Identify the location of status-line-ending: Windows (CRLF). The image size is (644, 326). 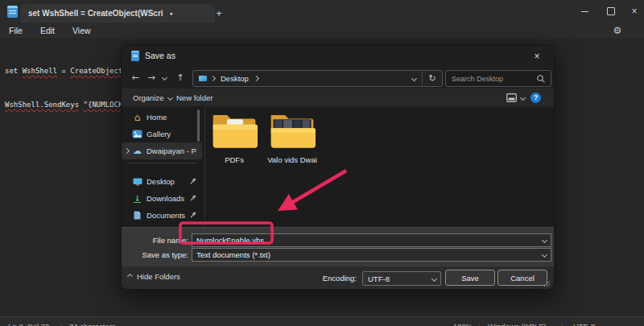
(517, 324).